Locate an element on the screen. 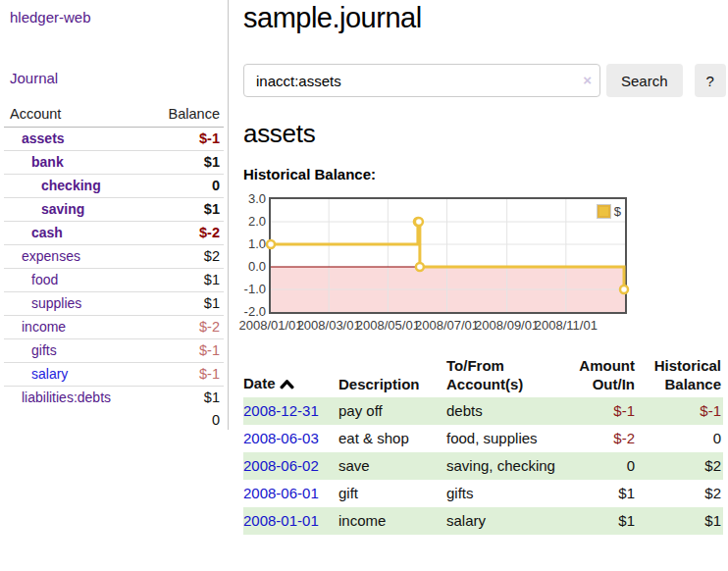 The width and height of the screenshot is (728, 571). x-axis-tick-label: 2008/09/01 is located at coordinates (506, 326).